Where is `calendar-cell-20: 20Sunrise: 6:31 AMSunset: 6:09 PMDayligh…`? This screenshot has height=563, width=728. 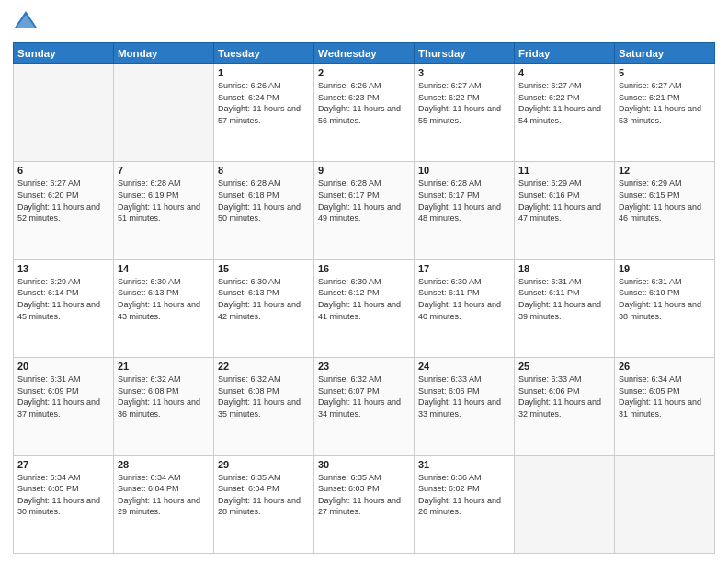 calendar-cell-20: 20Sunrise: 6:31 AMSunset: 6:09 PMDayligh… is located at coordinates (64, 407).